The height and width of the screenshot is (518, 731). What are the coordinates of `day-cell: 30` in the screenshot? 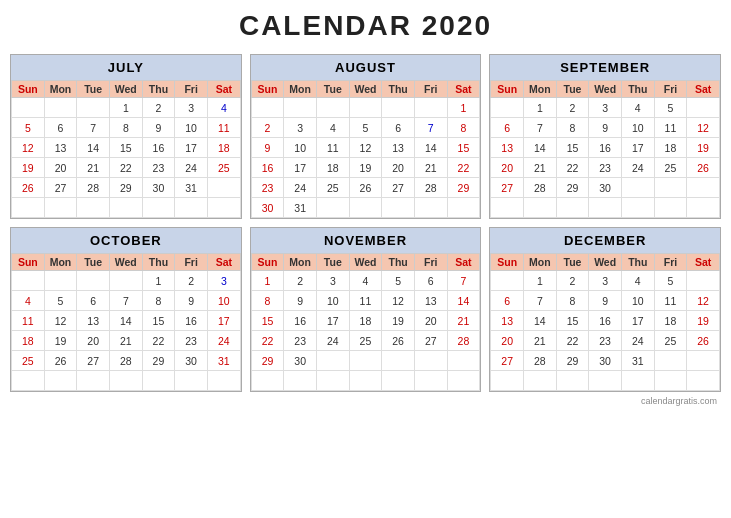 It's located at (606, 188).